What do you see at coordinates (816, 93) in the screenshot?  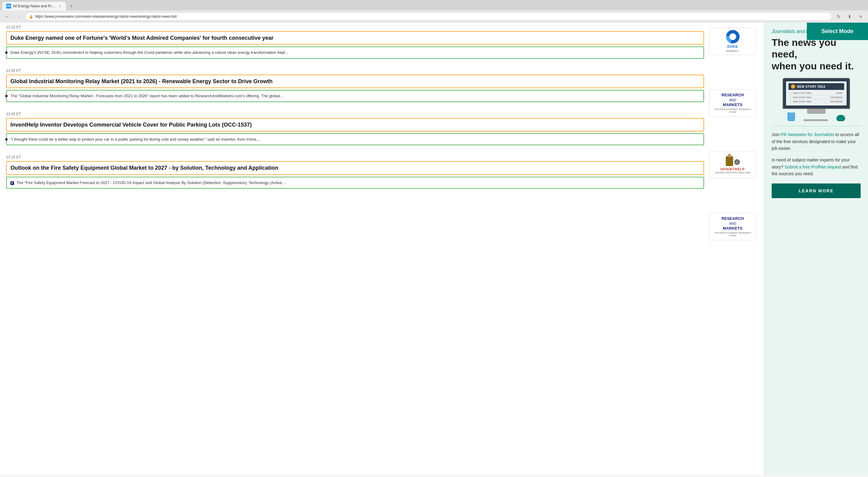 I see `monitor-screen-inner: 1 NEW STORY IDEA ✓ NEW STORY IDEA TODAY …` at bounding box center [816, 93].